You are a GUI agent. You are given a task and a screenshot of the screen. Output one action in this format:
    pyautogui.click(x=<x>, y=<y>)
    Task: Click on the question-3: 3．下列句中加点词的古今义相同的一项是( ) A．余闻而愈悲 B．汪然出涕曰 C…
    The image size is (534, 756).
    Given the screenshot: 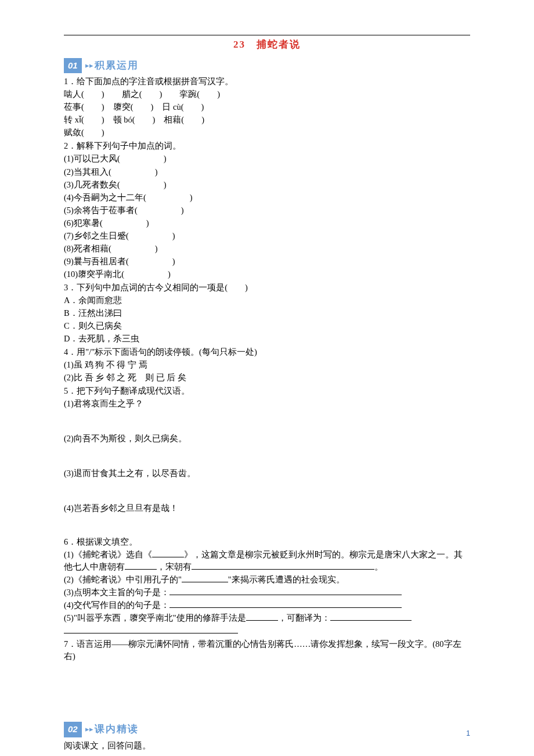 What is the action you would take?
    pyautogui.click(x=267, y=314)
    